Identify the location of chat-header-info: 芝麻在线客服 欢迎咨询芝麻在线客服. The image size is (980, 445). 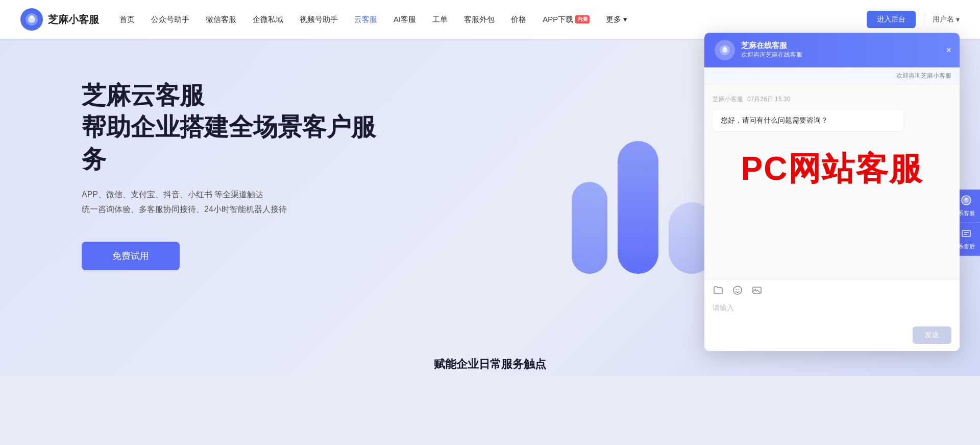
(772, 50).